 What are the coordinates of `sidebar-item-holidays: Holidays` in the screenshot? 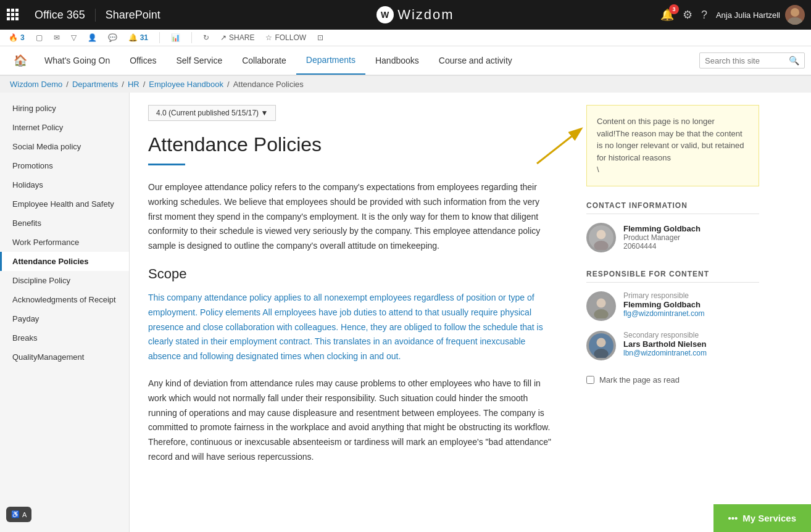 It's located at (64, 185).